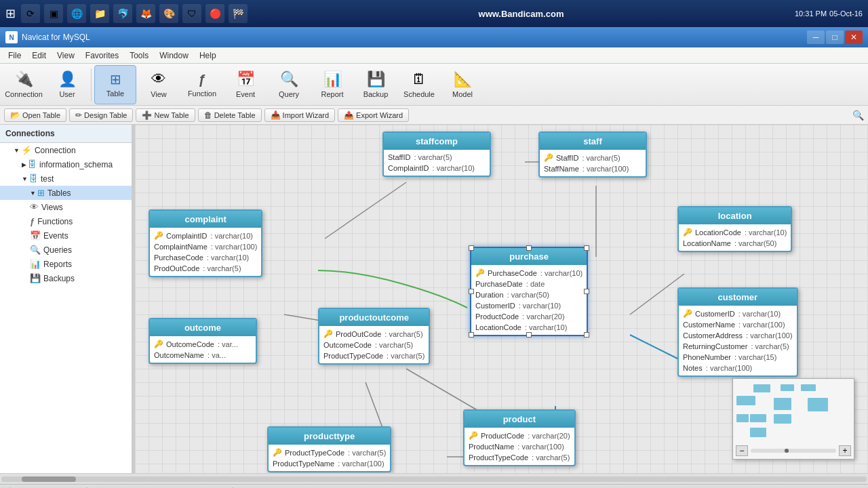 The height and width of the screenshot is (488, 868). What do you see at coordinates (854, 37) in the screenshot?
I see `close-button: ✕` at bounding box center [854, 37].